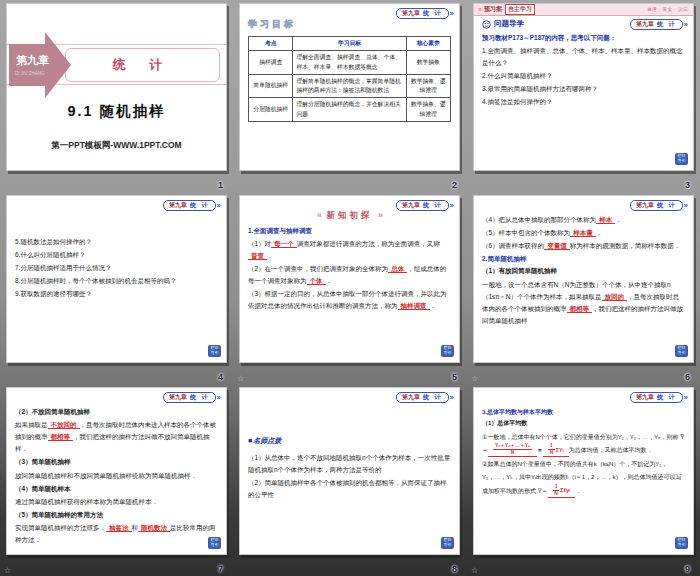 Image resolution: width=700 pixels, height=576 pixels. I want to click on topic-heading: 1.全面调查与抽样调查, so click(350, 231).